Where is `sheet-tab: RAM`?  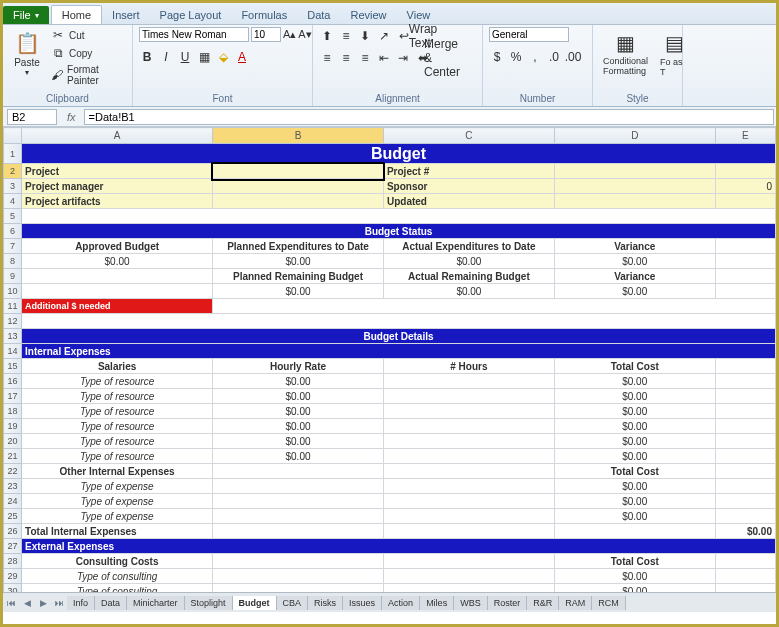
sheet-tab: RAM is located at coordinates (576, 603).